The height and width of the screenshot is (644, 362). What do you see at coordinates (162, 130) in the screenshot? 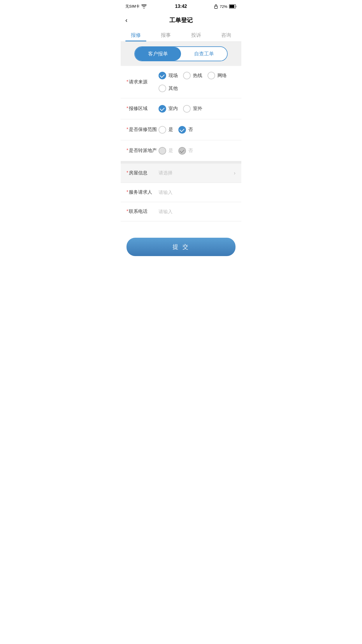
I see `radio-warranty-yes-circle` at bounding box center [162, 130].